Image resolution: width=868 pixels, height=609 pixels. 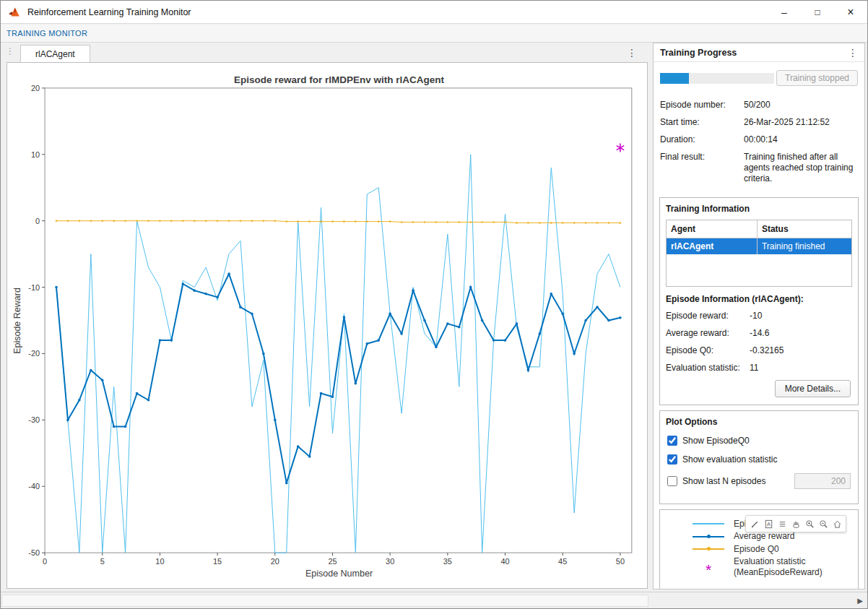 What do you see at coordinates (759, 230) in the screenshot?
I see `table-header-row: Agent Status` at bounding box center [759, 230].